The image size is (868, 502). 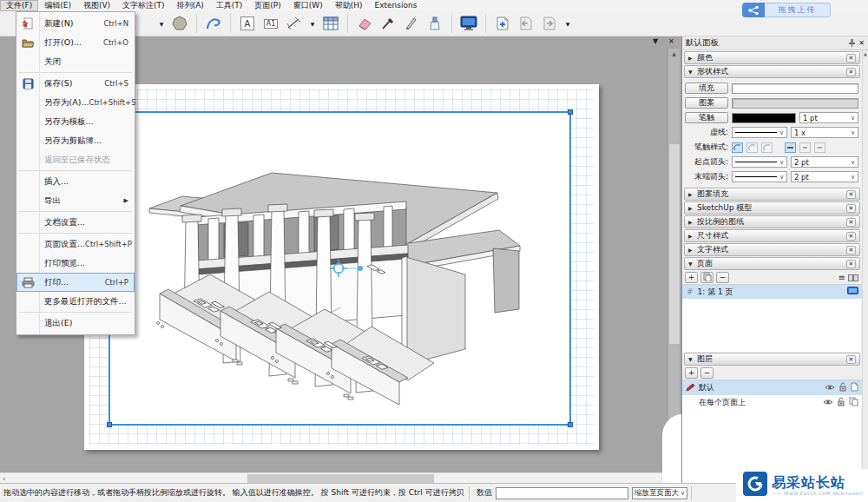 I want to click on section-text-style: ▶ 文字样式 ✕, so click(x=773, y=250).